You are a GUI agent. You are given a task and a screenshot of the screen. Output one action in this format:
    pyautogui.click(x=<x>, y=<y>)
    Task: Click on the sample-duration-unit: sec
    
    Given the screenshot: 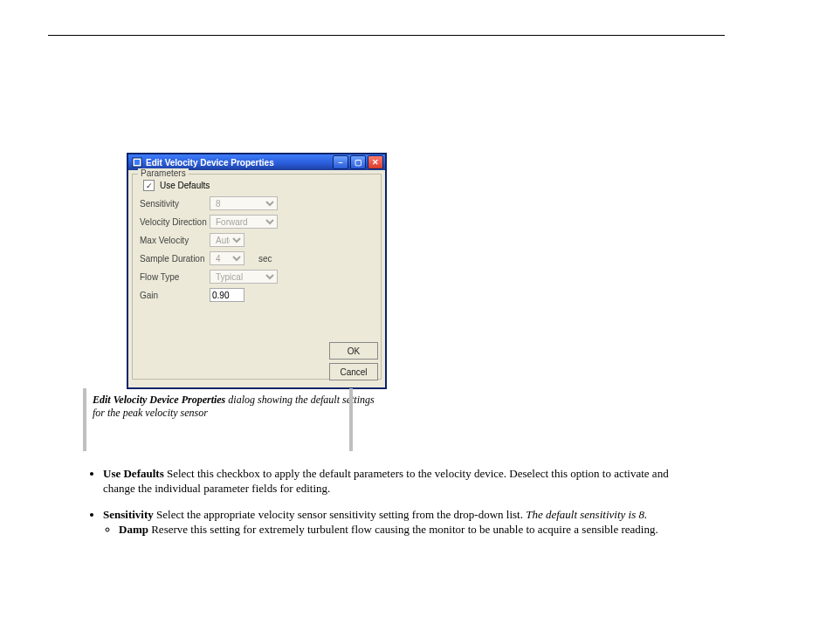 What is the action you would take?
    pyautogui.click(x=265, y=258)
    